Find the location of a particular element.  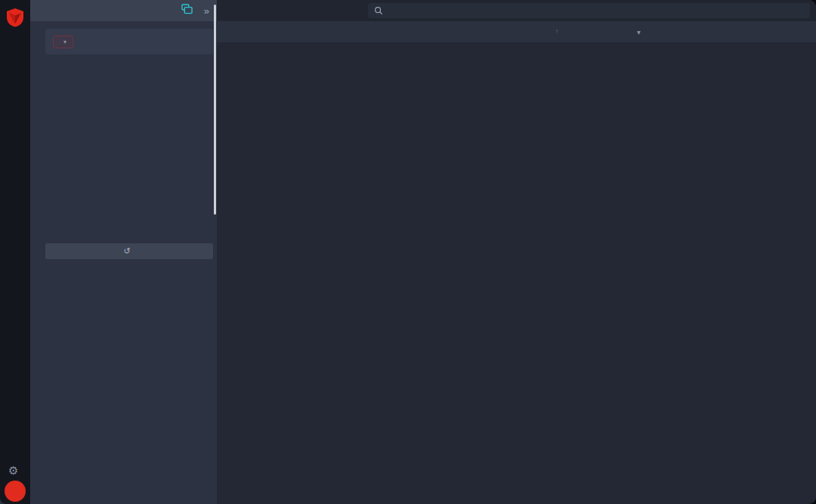

reset-icon: ↺ is located at coordinates (127, 251).